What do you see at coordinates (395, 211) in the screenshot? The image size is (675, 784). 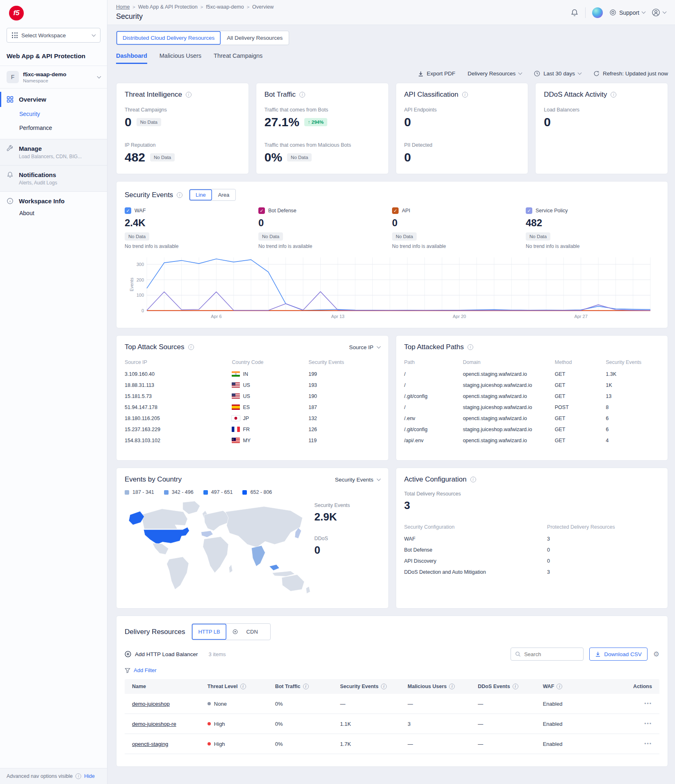 I see `api-checkbox: ✓` at bounding box center [395, 211].